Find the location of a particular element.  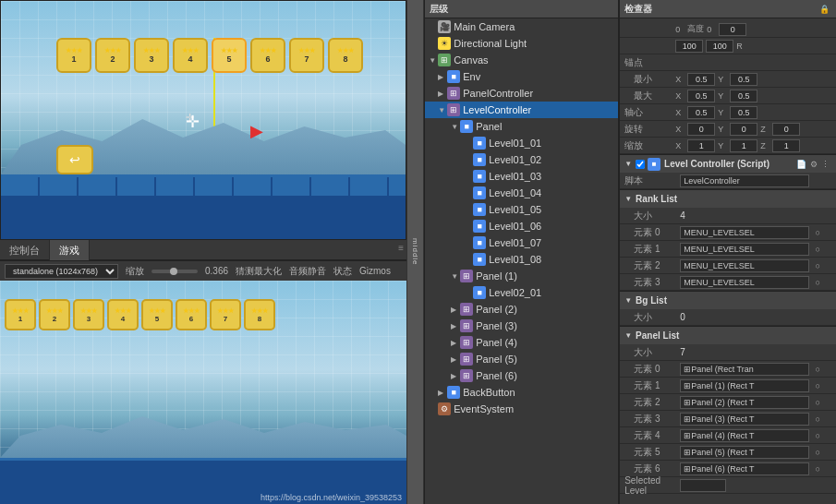

level-btn-5: ★★★ 5 is located at coordinates (229, 55).